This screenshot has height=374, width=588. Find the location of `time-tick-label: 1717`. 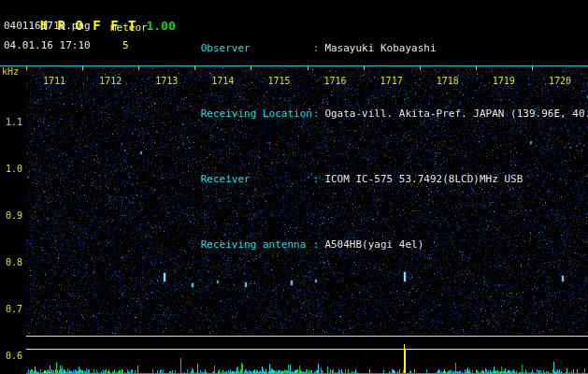

time-tick-label: 1717 is located at coordinates (392, 80).